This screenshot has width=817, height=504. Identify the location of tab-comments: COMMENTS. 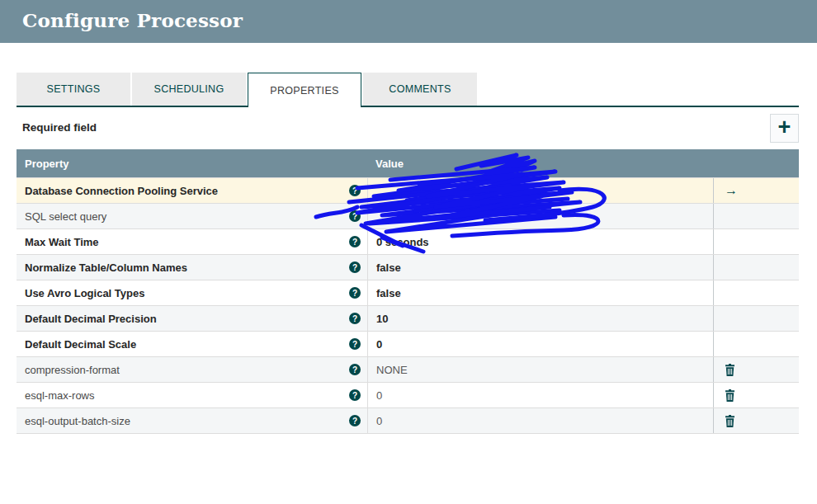
(420, 89).